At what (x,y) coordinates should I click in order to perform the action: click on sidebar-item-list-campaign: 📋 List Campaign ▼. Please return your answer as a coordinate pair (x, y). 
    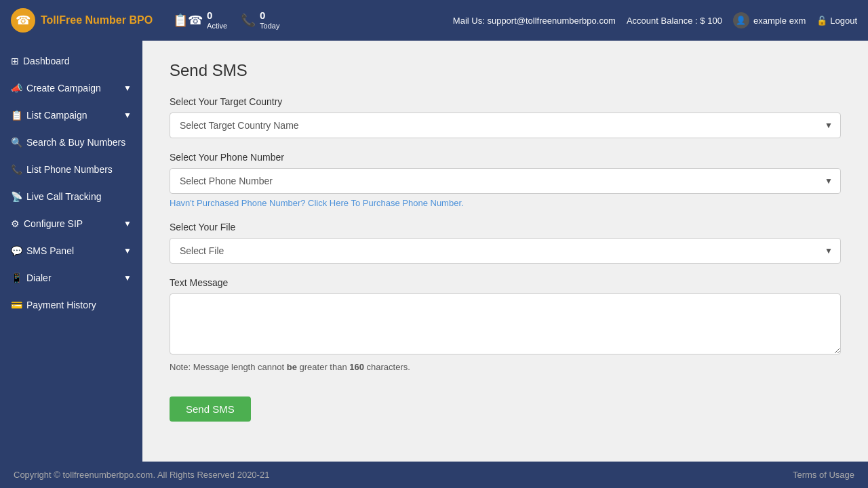
    Looking at the image, I should click on (71, 115).